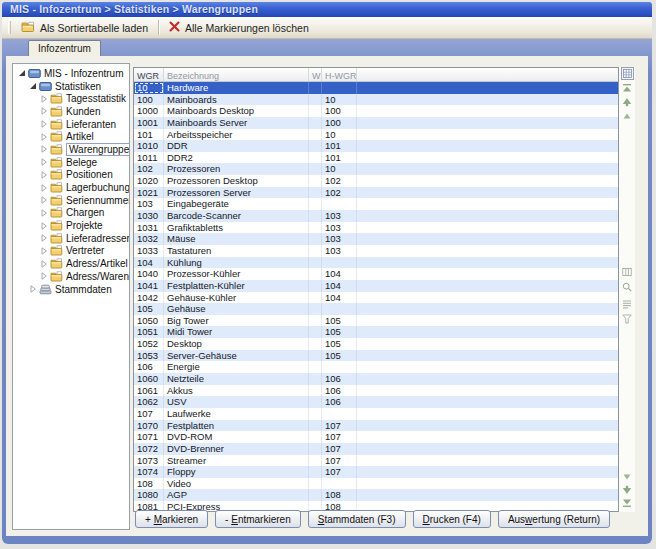  I want to click on scroll-to-bottom-icon, so click(627, 503).